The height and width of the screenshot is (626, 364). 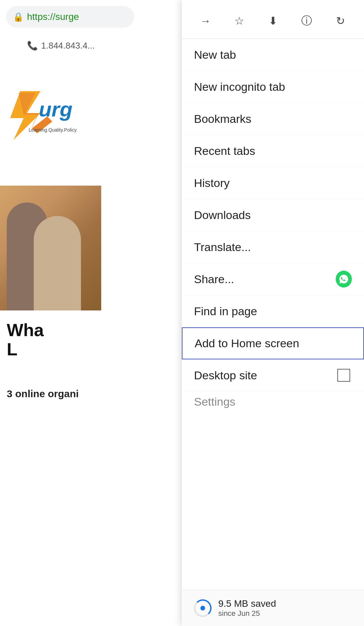 I want to click on menu-item-new-incognito-tab: New incognito tab, so click(x=273, y=87).